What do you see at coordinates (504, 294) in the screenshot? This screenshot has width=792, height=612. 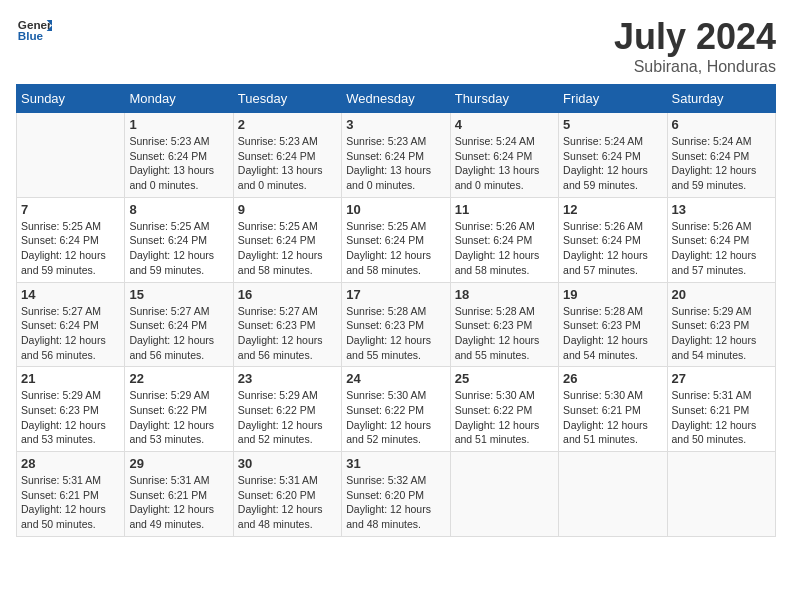 I see `day-number: 18` at bounding box center [504, 294].